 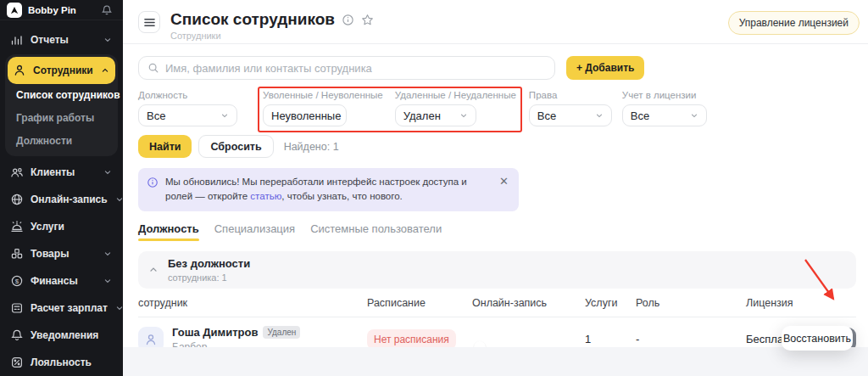 I want to click on chevron-up-icon, so click(x=105, y=70).